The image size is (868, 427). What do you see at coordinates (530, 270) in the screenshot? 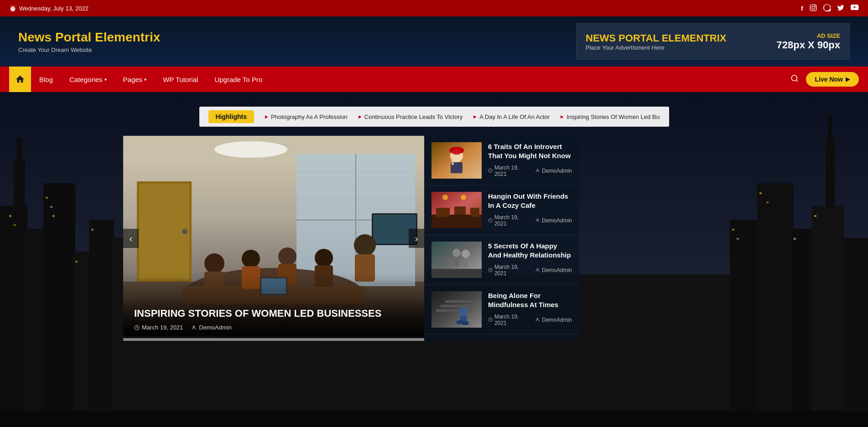
I see `side-article-2-meta: March 19, 2021 DemoAdmin` at bounding box center [530, 270].